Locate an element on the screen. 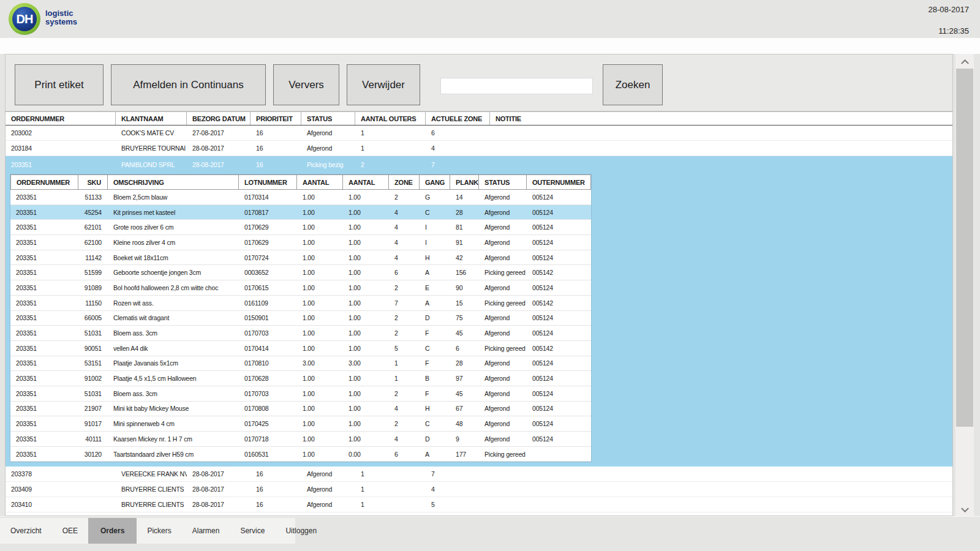 The height and width of the screenshot is (551, 980). nav-item-uitloggen: Uitloggen is located at coordinates (301, 531).